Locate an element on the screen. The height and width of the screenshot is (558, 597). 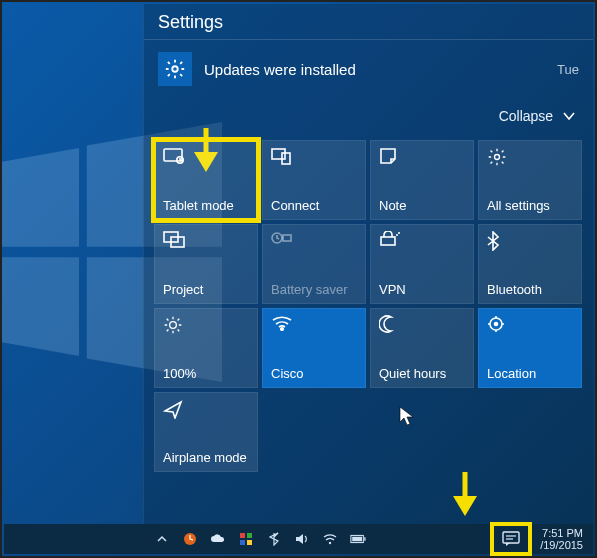
brightness-icon is located at coordinates (173, 325).